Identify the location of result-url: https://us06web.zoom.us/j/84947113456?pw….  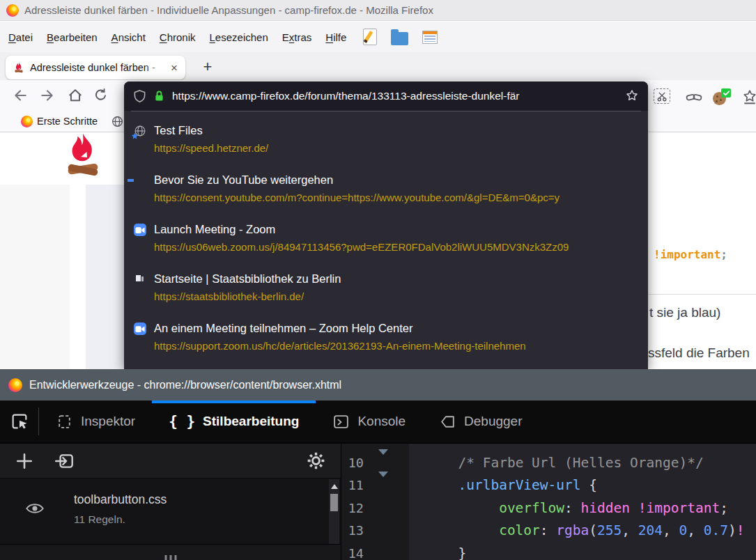
(396, 247).